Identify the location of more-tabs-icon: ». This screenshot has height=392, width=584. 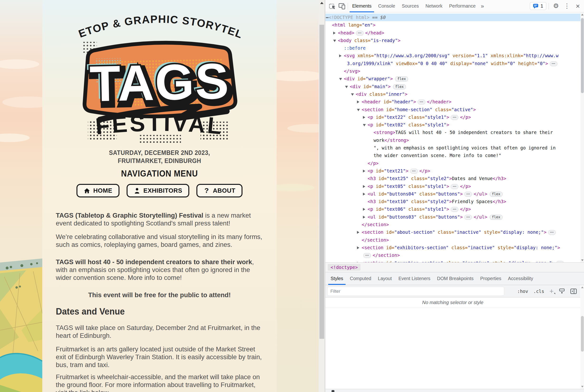
(482, 6).